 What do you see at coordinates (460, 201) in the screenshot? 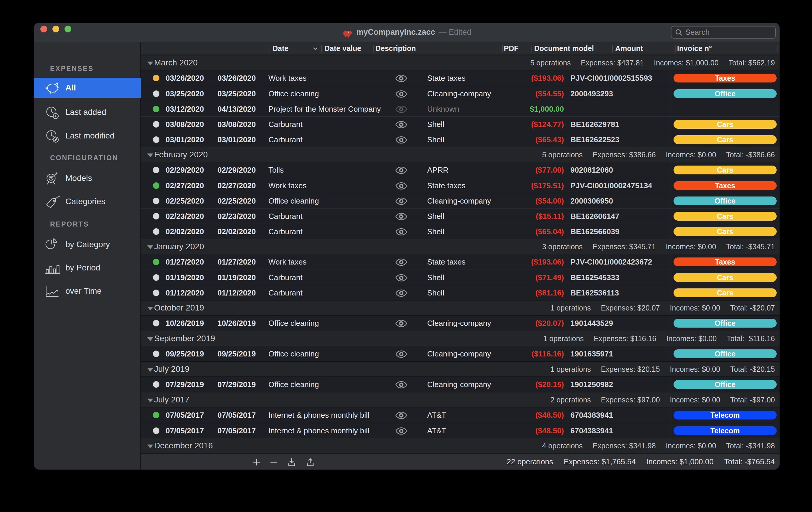
I see `table-row: 02/25/202002/25/2020Office cleaning Clea…` at bounding box center [460, 201].